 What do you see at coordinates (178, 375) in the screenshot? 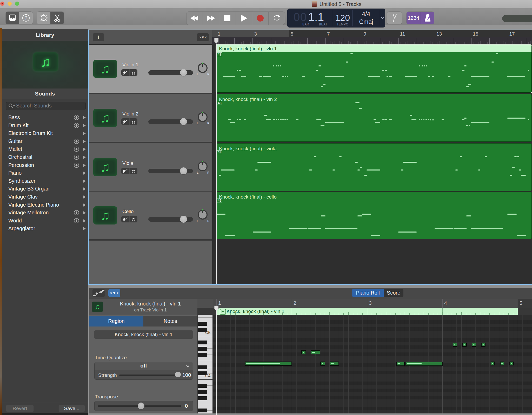
I see `strength-slider-knob` at bounding box center [178, 375].